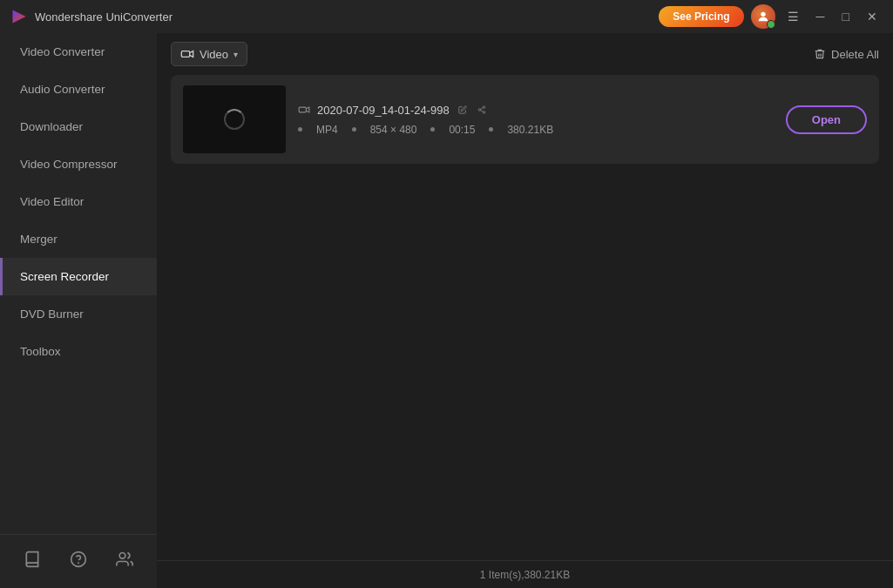  What do you see at coordinates (856, 54) in the screenshot?
I see `delete-all-label: Delete All` at bounding box center [856, 54].